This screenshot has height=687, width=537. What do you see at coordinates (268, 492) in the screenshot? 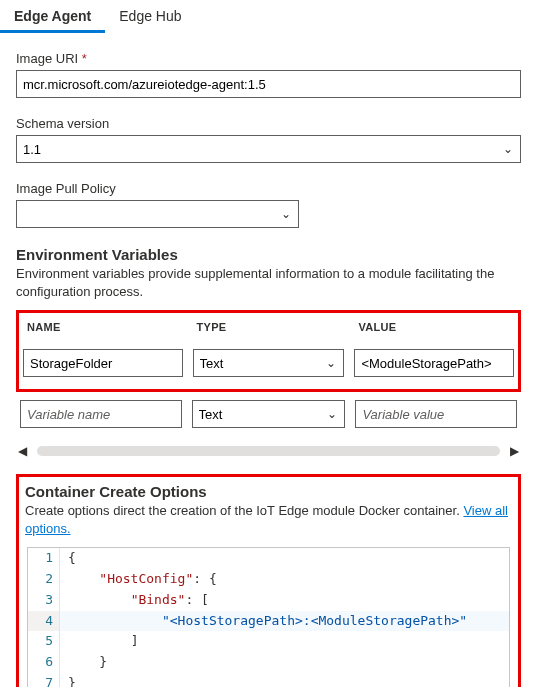
I see `cco-title: Container Create Options` at bounding box center [268, 492].